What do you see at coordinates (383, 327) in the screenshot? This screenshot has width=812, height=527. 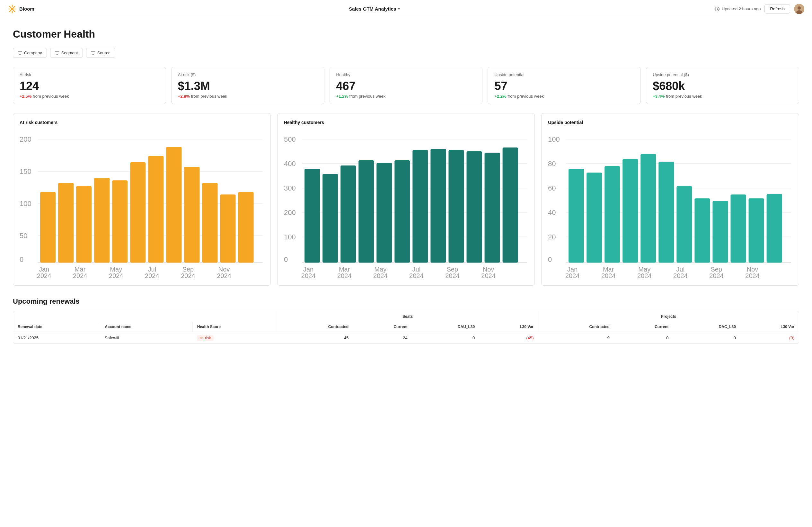 I see `col-seats-current: Current` at bounding box center [383, 327].